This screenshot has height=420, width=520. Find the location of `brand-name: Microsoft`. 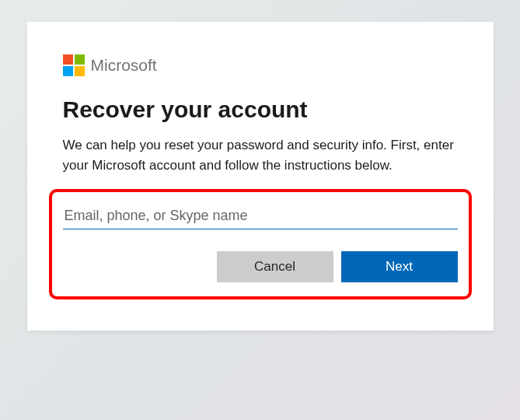

brand-name: Microsoft is located at coordinates (124, 65).